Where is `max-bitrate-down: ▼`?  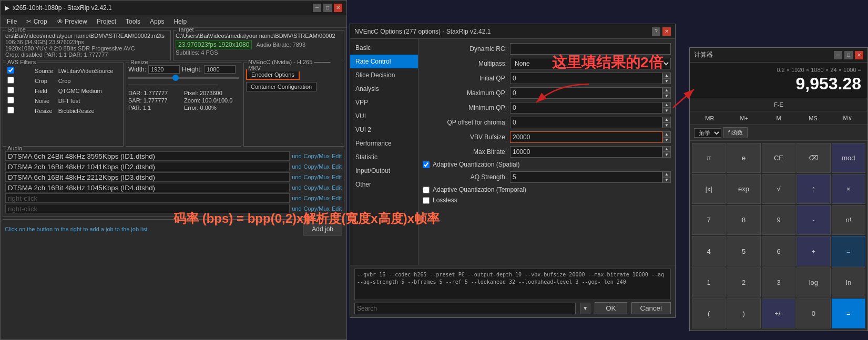 max-bitrate-down: ▼ is located at coordinates (667, 154).